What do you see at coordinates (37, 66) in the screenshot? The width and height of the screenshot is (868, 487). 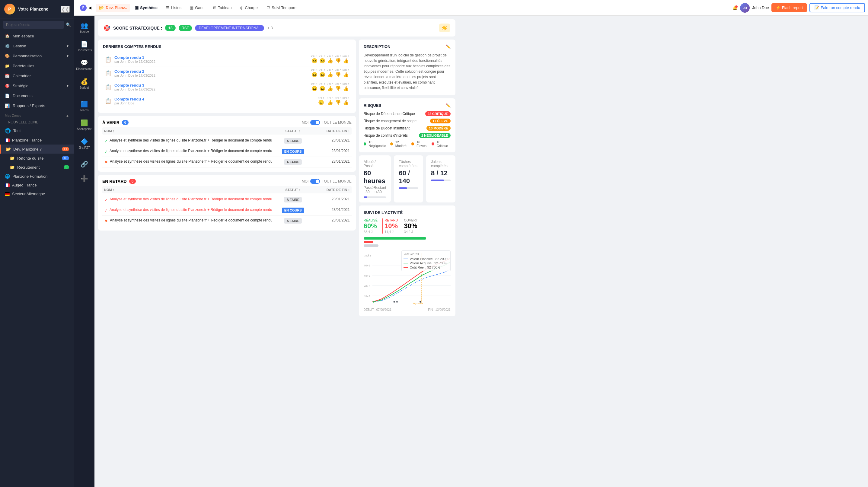 I see `sidebar-item-portefeuilles: 📁 Portefeuilles` at bounding box center [37, 66].